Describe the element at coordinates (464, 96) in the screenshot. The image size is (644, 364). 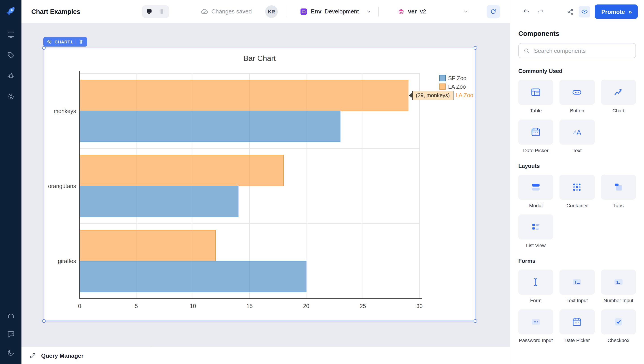
I see `tooltip-trace-label: LA Zoo` at that location.